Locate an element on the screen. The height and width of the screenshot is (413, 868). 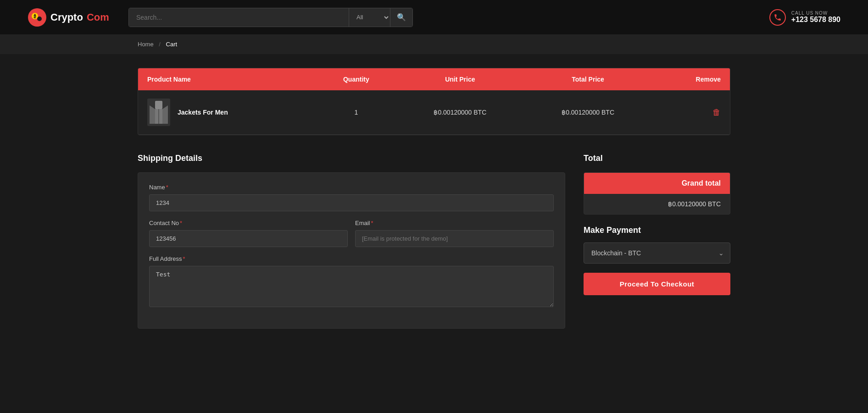
contact-area: CALL US NOW +123 5678 890 is located at coordinates (805, 17).